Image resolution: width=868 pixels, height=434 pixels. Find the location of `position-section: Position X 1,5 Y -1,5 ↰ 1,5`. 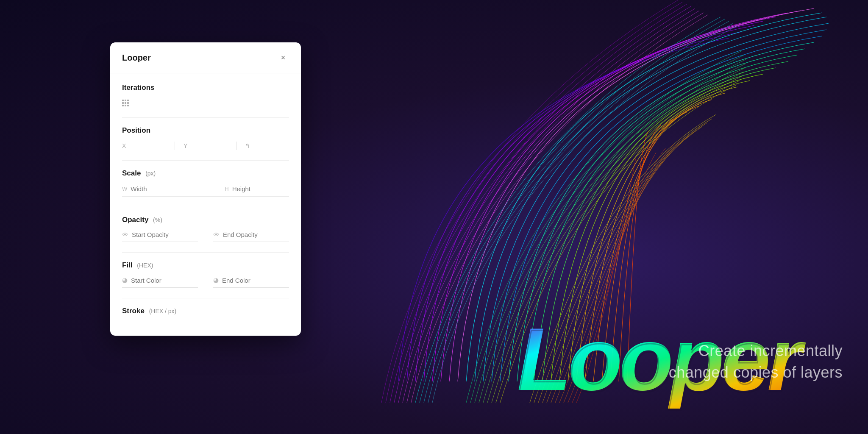

position-section: Position X 1,5 Y -1,5 ↰ 1,5 is located at coordinates (206, 138).